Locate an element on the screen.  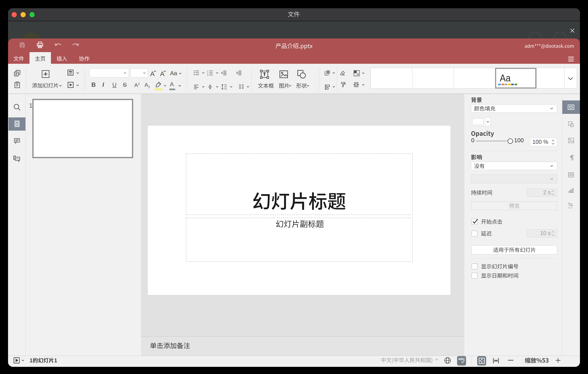
svg-text: Aa is located at coordinates (505, 78).